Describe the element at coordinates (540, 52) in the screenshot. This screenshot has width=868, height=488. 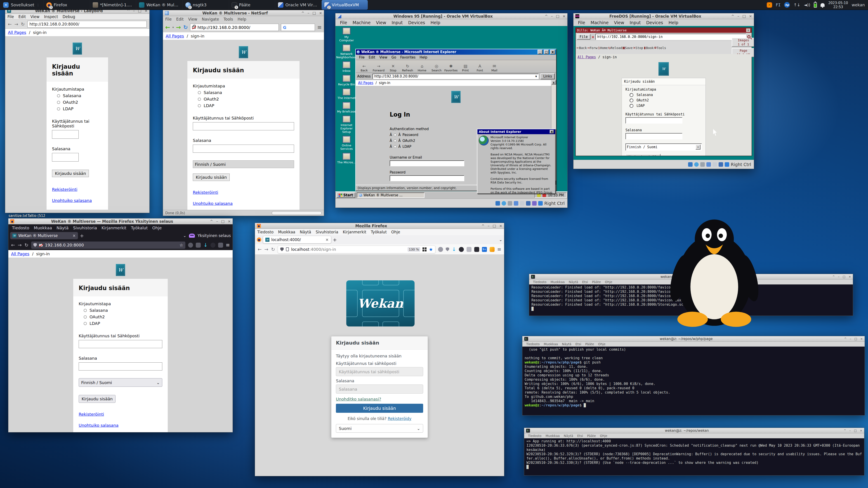
I see `minimize-button: _` at that location.